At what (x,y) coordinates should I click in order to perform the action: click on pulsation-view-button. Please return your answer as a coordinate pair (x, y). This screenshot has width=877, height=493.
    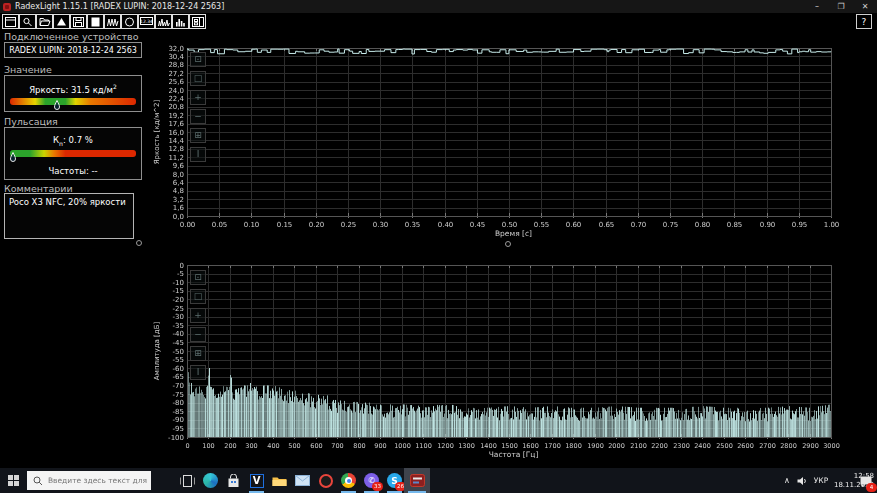
    Looking at the image, I should click on (164, 22).